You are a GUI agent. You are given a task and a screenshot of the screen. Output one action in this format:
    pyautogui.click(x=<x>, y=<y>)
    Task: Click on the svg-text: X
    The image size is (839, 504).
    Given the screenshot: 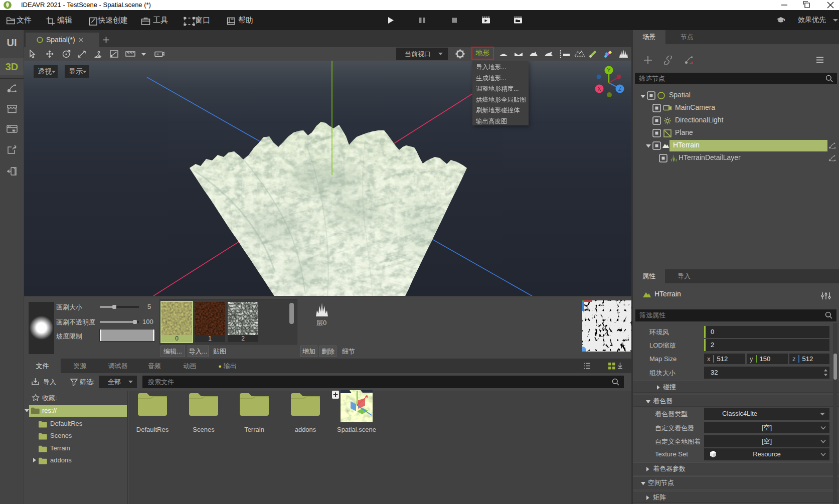 What is the action you would take?
    pyautogui.click(x=600, y=89)
    